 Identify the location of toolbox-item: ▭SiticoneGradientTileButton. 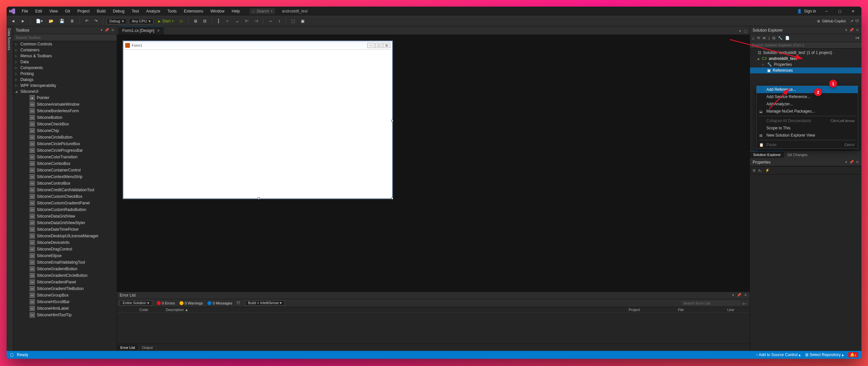
(65, 289).